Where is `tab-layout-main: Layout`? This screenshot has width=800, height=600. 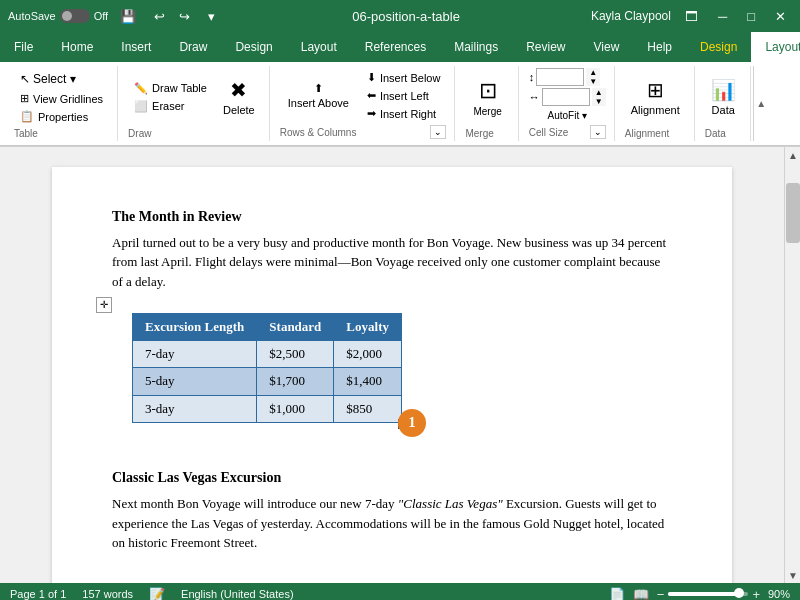 tab-layout-main: Layout is located at coordinates (319, 47).